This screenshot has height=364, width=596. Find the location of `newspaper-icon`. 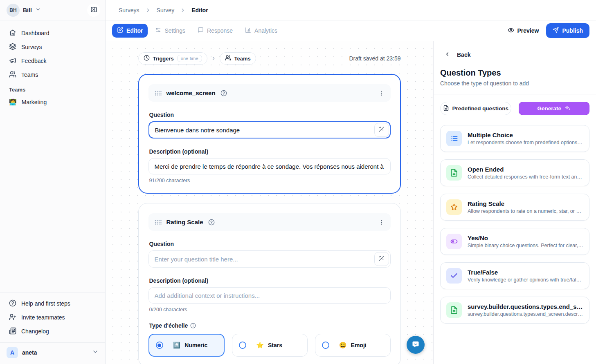

newspaper-icon is located at coordinates (13, 332).